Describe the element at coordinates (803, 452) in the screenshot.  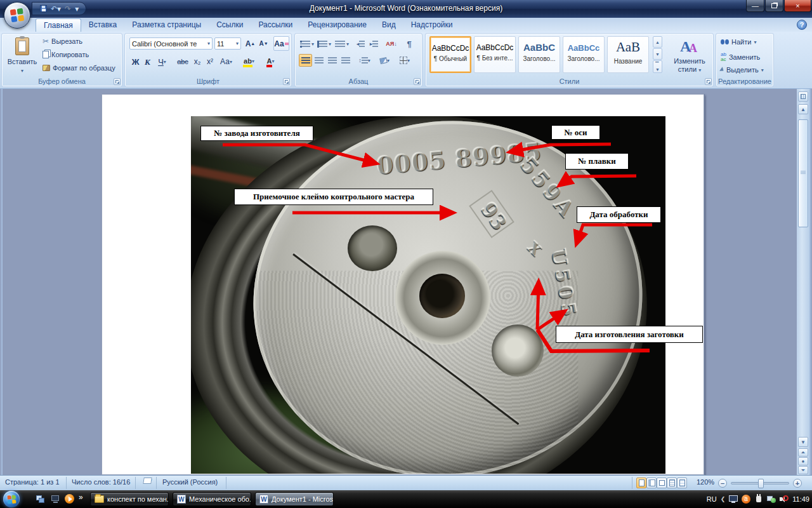
I see `browse-previous-button: ⏶` at that location.